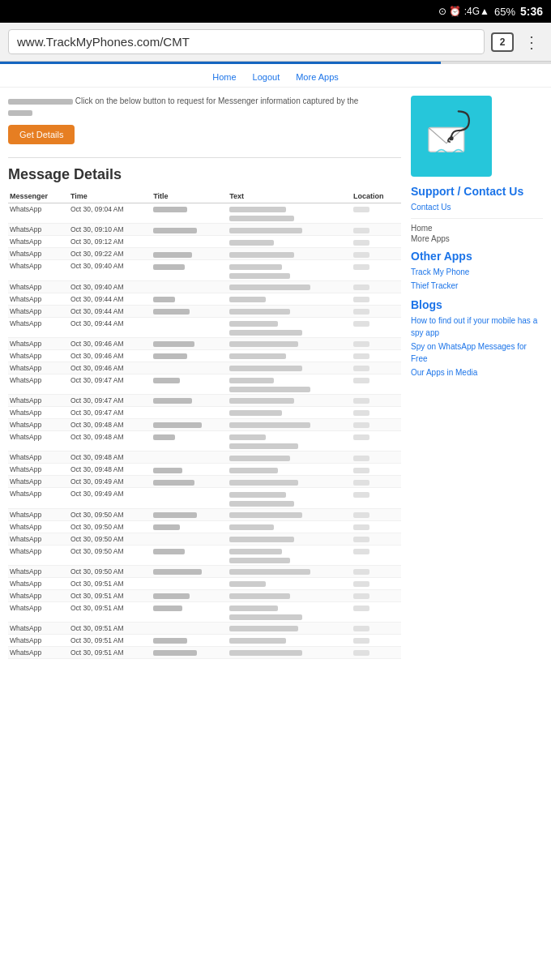  Describe the element at coordinates (318, 77) in the screenshot. I see `nav-more-apps: More Apps` at that location.